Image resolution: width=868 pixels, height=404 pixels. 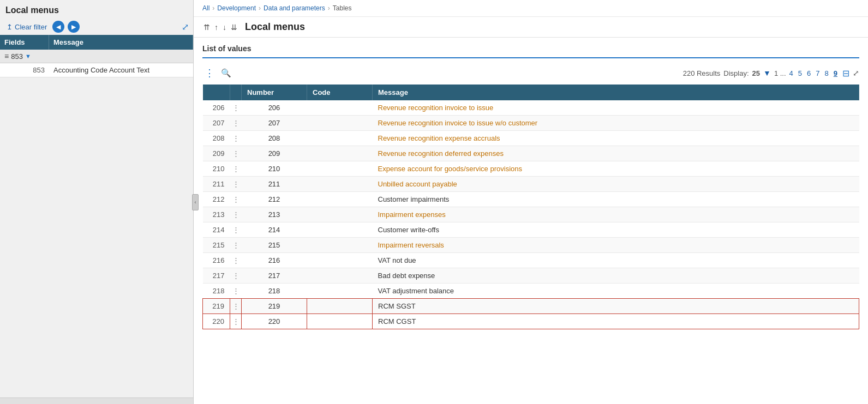 I want to click on clear-filter-button: ↥ Clear filter, so click(x=27, y=27).